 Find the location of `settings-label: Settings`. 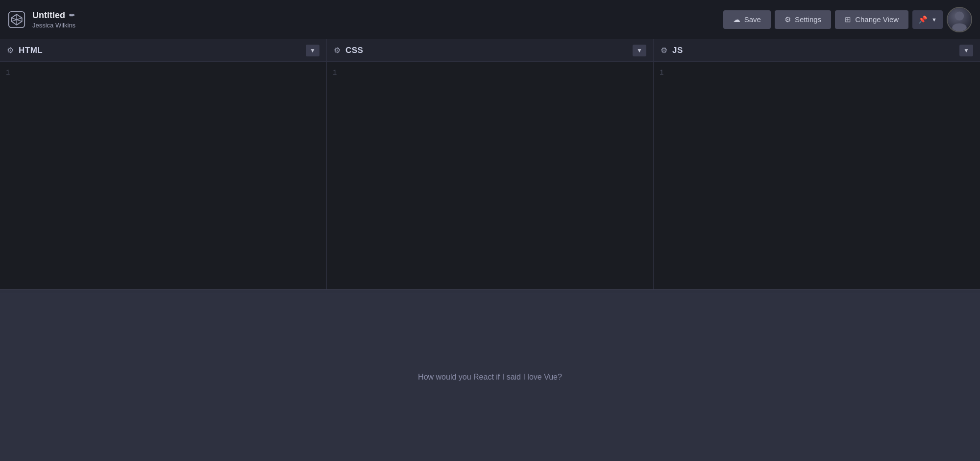

settings-label: Settings is located at coordinates (808, 20).